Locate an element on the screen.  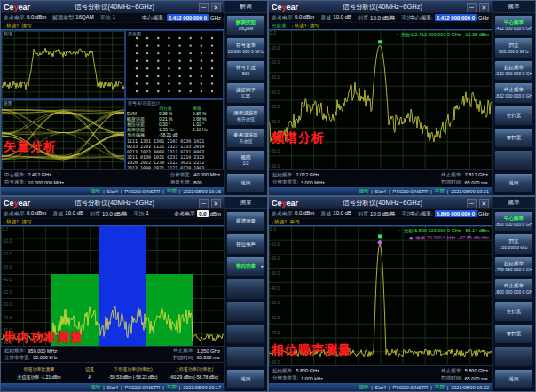
pane-title: 符号表/误差统计 is located at coordinates (144, 103).